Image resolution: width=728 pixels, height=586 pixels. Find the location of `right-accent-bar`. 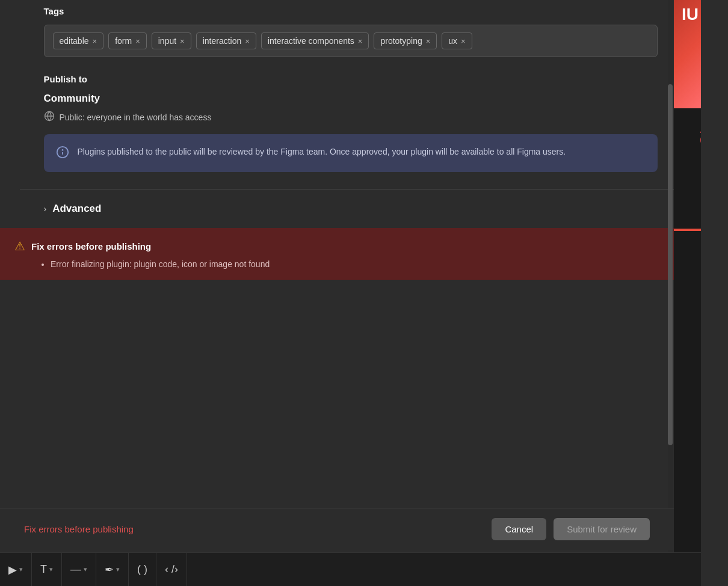

right-accent-bar is located at coordinates (687, 230).